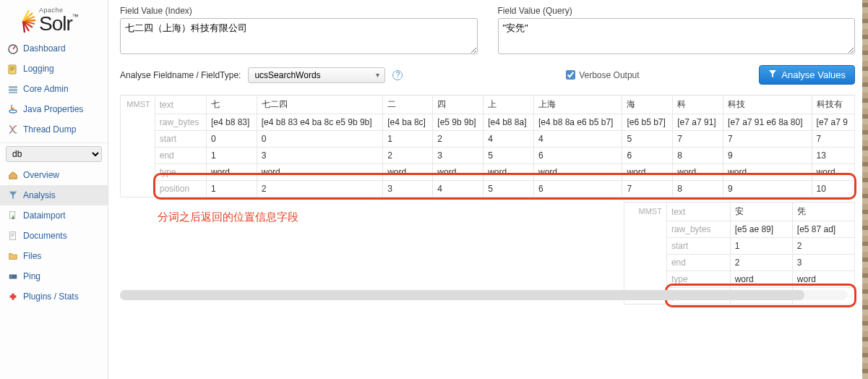 Image resolution: width=868 pixels, height=379 pixels. I want to click on field-value-query-input, so click(676, 36).